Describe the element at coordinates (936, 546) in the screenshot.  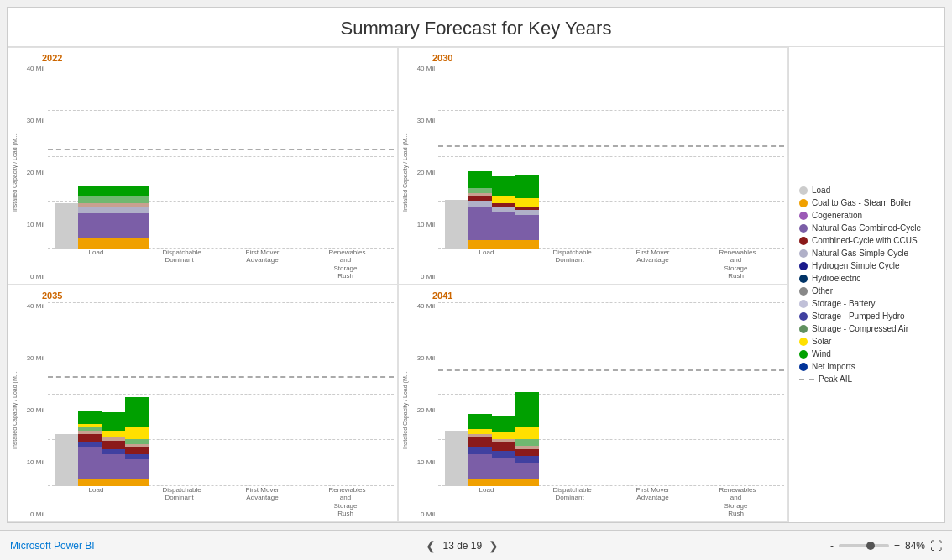
I see `fit-page-icon: ⛶` at that location.